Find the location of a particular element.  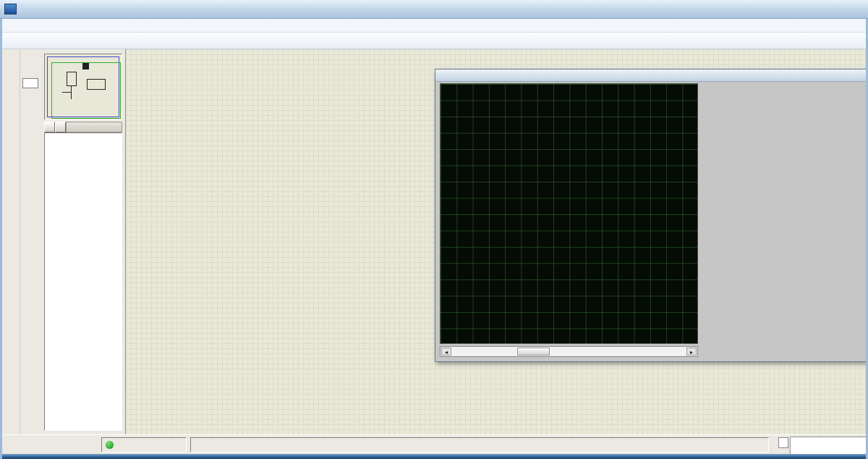

toolbar is located at coordinates (434, 41).